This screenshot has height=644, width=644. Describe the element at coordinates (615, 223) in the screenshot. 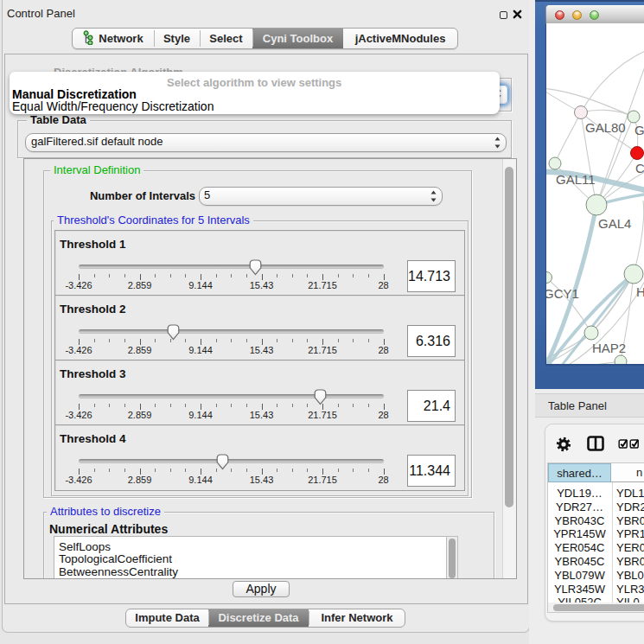

I see `svg-text: GAL4` at that location.